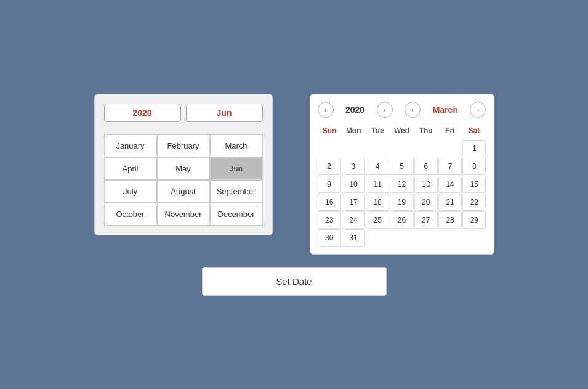 The width and height of the screenshot is (588, 389). What do you see at coordinates (353, 202) in the screenshot?
I see `calendar-day: 17` at bounding box center [353, 202].